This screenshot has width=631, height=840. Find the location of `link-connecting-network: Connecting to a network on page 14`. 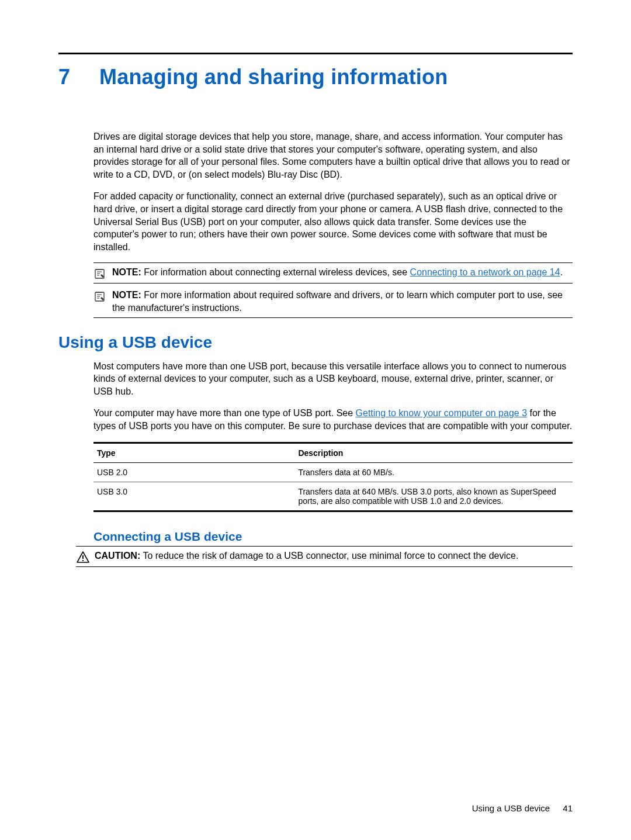

link-connecting-network: Connecting to a network on page 14 is located at coordinates (485, 272).